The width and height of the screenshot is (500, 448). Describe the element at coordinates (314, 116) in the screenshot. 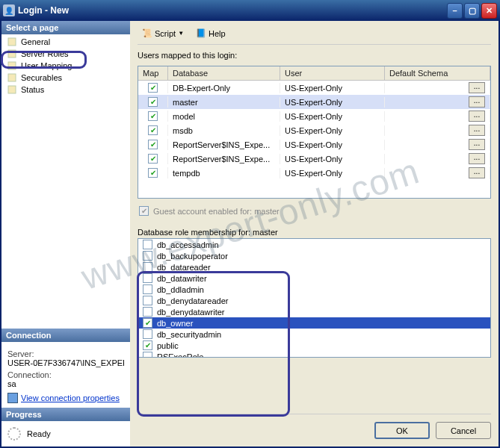

I see `table-row: modelUS-Expert-Only...` at that location.